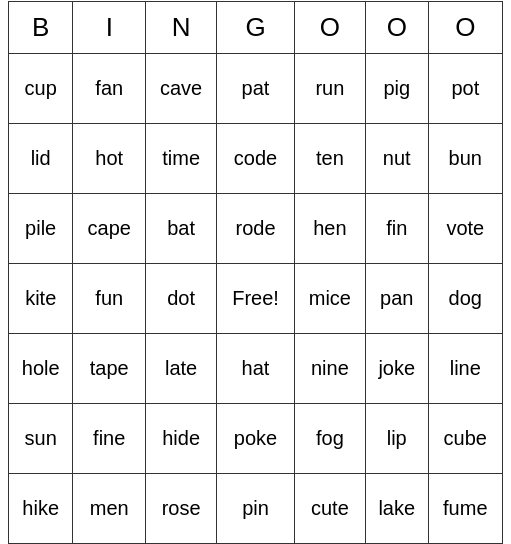 The image size is (511, 544). I want to click on table-cell: ten, so click(330, 158).